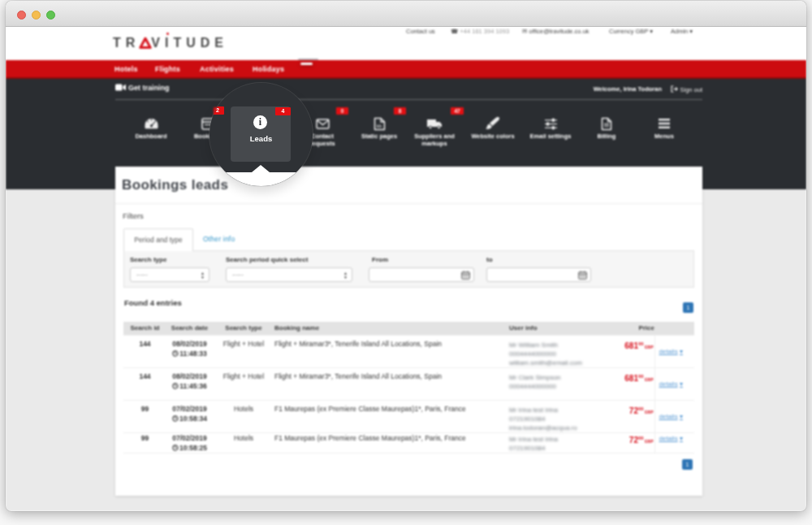  I want to click on svg-text: kb, so click(378, 125).